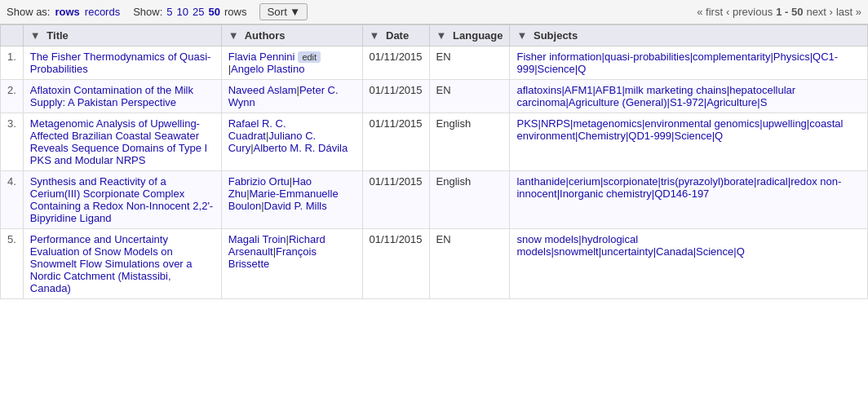  What do you see at coordinates (215, 11) in the screenshot?
I see `count-50-active: 50` at bounding box center [215, 11].